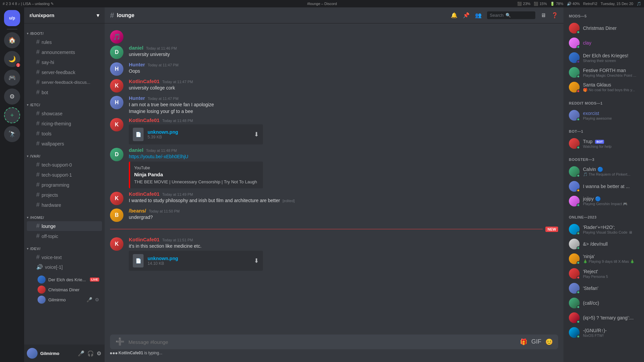  Describe the element at coordinates (64, 42) in the screenshot. I see `channel-rules: # rules` at that location.